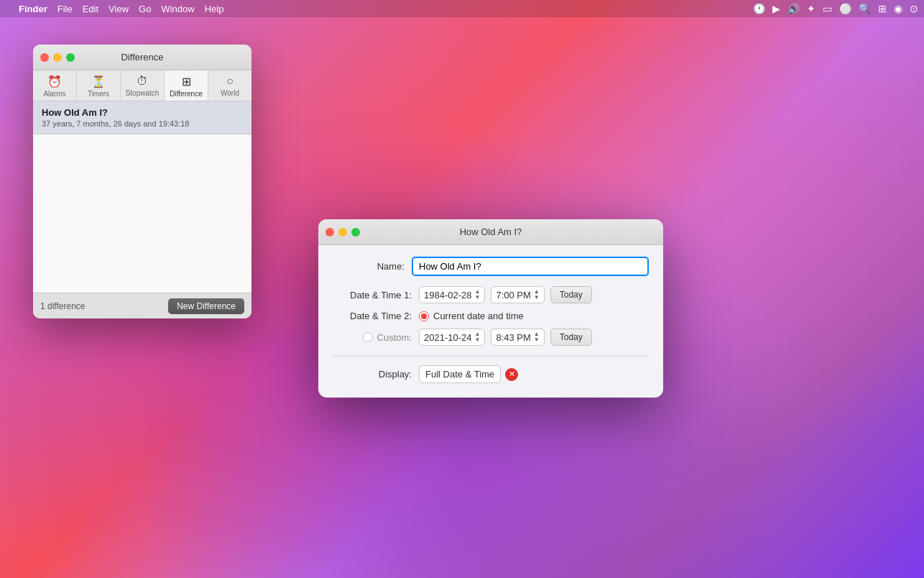 Image resolution: width=924 pixels, height=578 pixels. Describe the element at coordinates (372, 374) in the screenshot. I see `display-label: Display:` at that location.